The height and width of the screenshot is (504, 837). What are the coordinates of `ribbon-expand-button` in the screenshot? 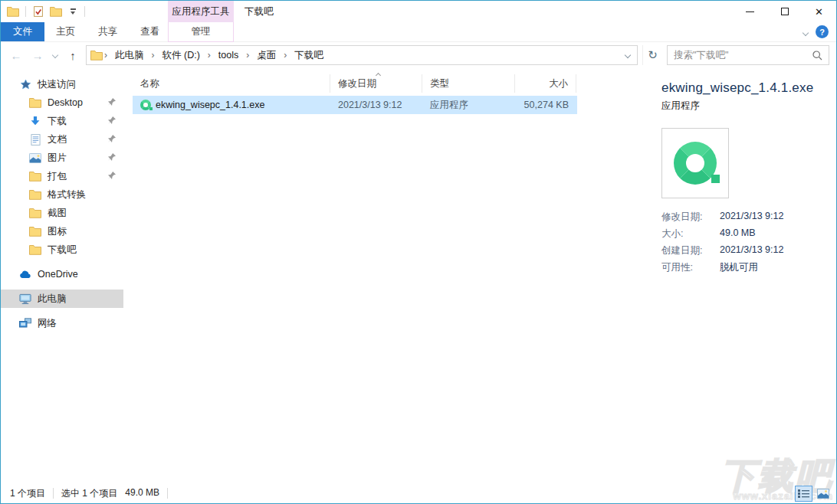 It's located at (806, 32).